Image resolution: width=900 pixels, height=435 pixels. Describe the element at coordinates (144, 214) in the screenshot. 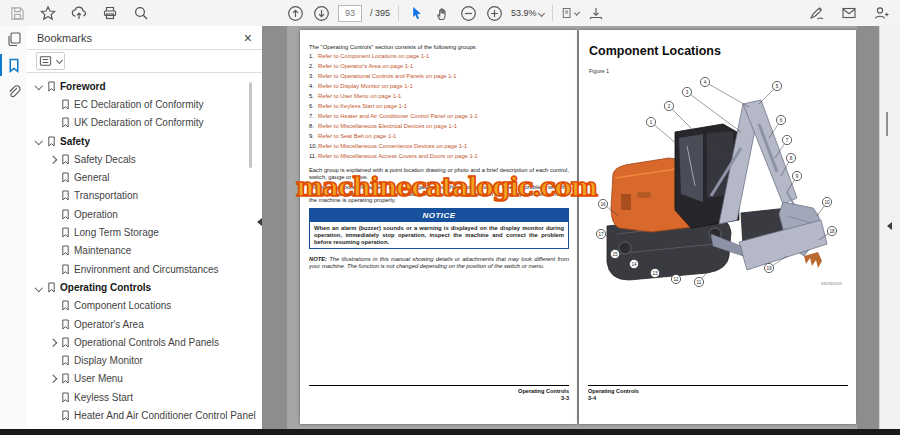

I see `bookmark-item: Operation` at that location.